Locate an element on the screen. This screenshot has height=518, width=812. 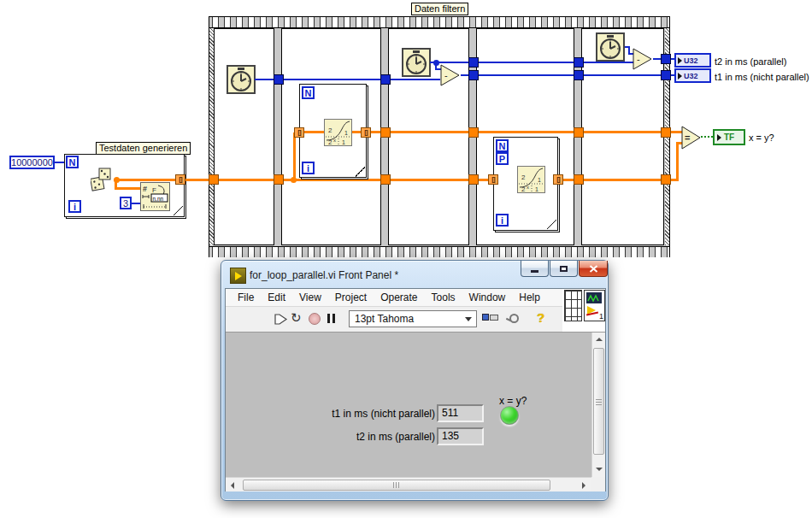
parallel-terminal-p: P is located at coordinates (503, 159).